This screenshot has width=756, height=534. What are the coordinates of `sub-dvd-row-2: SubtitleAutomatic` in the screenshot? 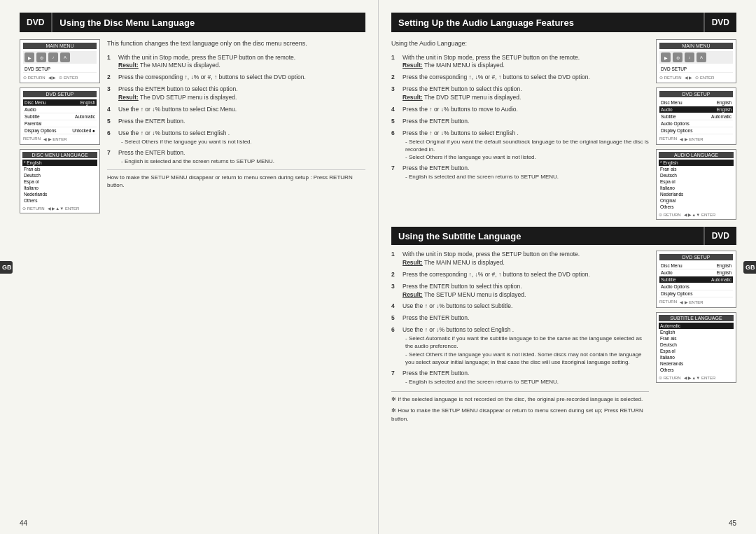 It's located at (696, 280).